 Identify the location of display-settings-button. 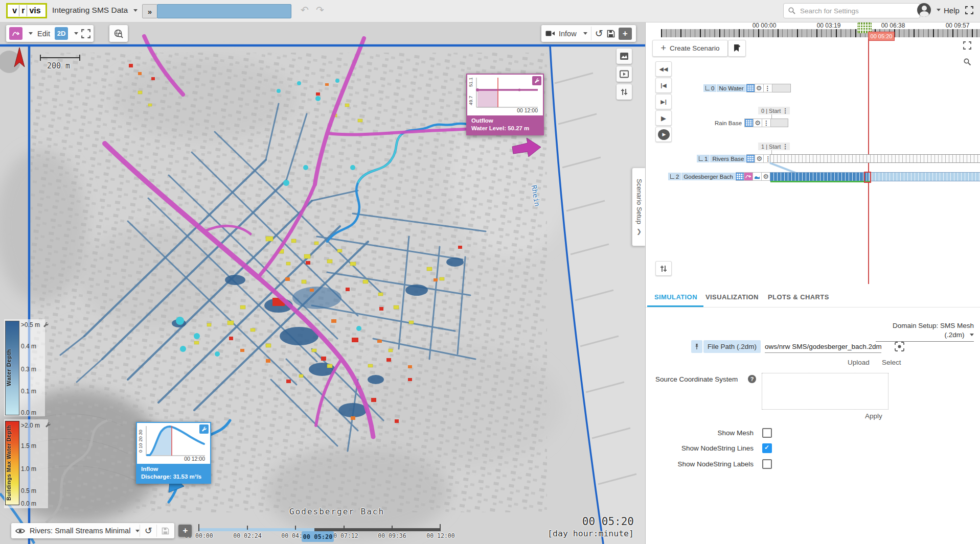
(624, 92).